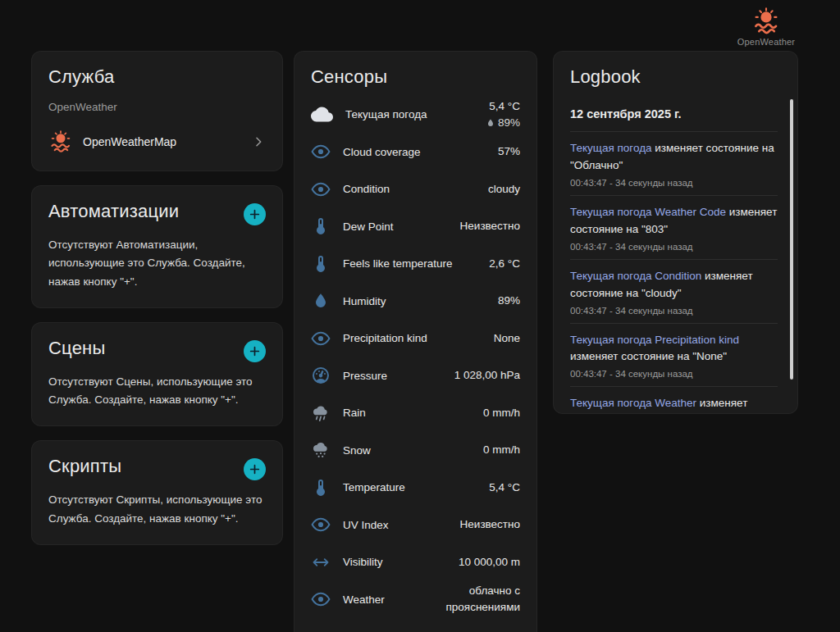  I want to click on humidity-icon, so click(321, 301).